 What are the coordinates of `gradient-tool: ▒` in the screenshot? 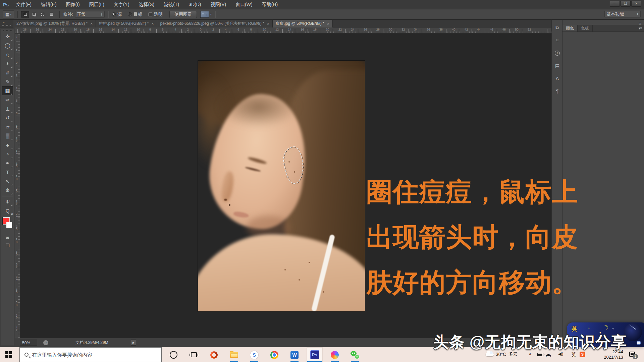 It's located at (7, 136).